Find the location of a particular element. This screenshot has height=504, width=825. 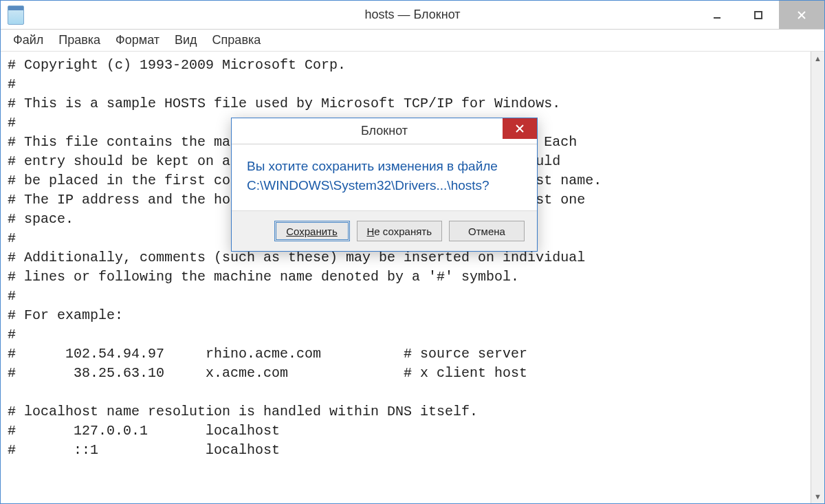

cancel-button: Отмена is located at coordinates (487, 231).